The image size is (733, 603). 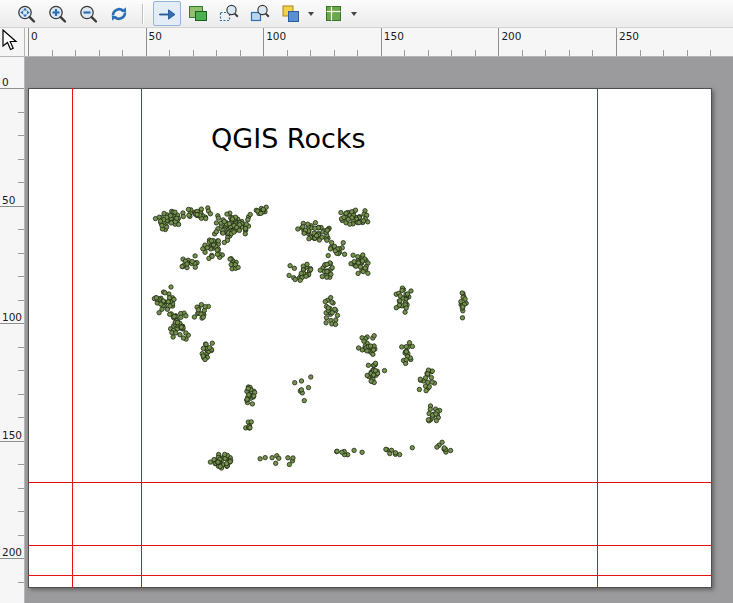 I want to click on move-item-content-icon, so click(x=167, y=14).